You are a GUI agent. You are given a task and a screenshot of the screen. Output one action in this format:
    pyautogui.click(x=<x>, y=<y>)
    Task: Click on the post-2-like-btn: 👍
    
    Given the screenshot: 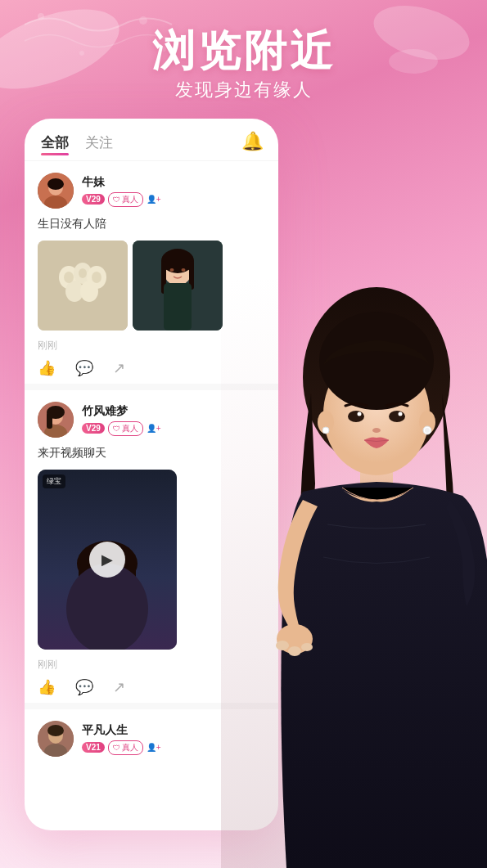 What is the action you would take?
    pyautogui.click(x=47, y=687)
    